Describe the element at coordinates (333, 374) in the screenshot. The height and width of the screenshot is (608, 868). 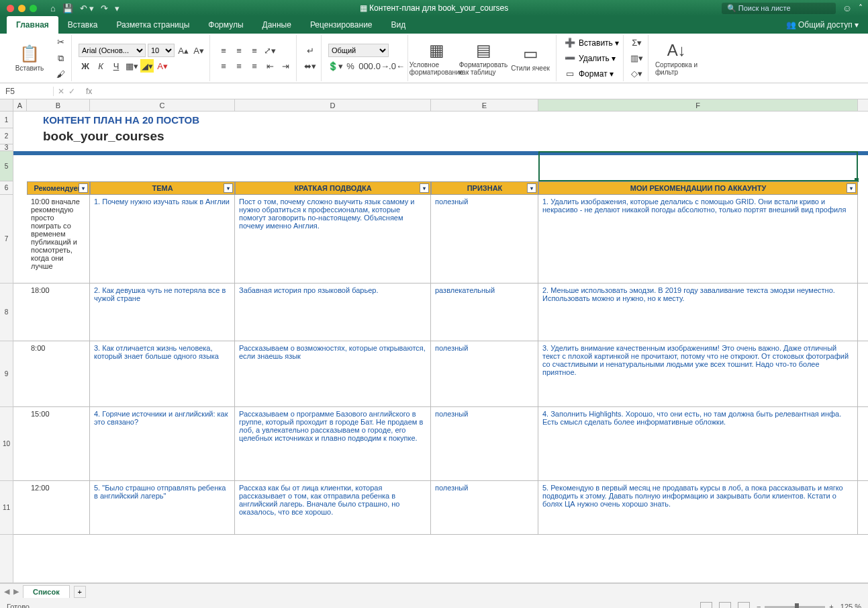
I see `cell-lead: Рассказываем о возможностях, которые отк…` at that location.